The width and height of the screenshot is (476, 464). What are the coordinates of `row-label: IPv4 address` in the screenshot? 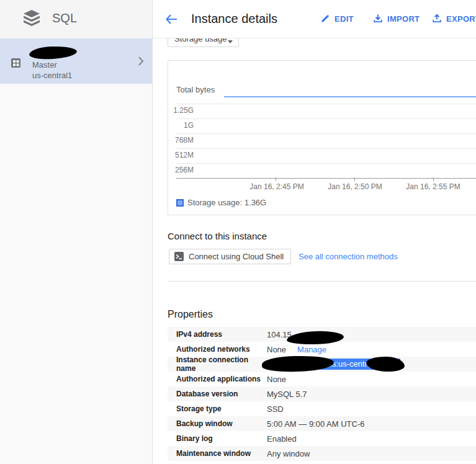 It's located at (217, 334).